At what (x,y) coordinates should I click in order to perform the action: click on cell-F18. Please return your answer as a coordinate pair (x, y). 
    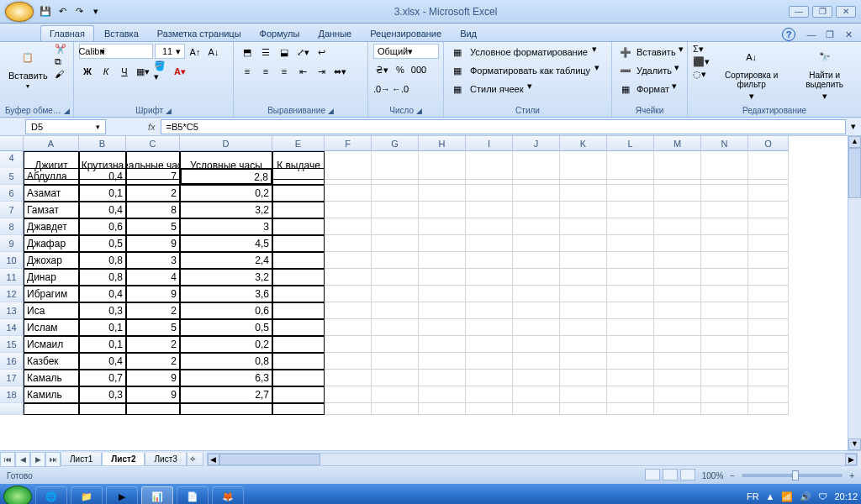
    Looking at the image, I should click on (348, 395).